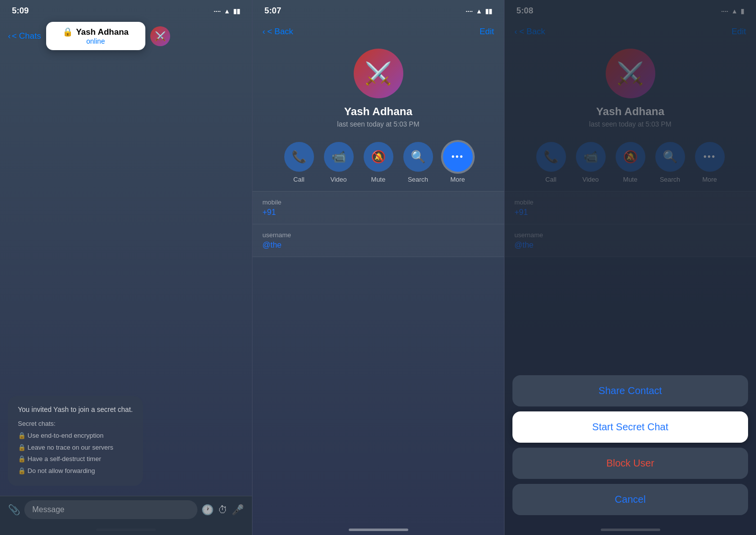 The image size is (756, 535). I want to click on mute-icon-circle: 🔕, so click(378, 157).